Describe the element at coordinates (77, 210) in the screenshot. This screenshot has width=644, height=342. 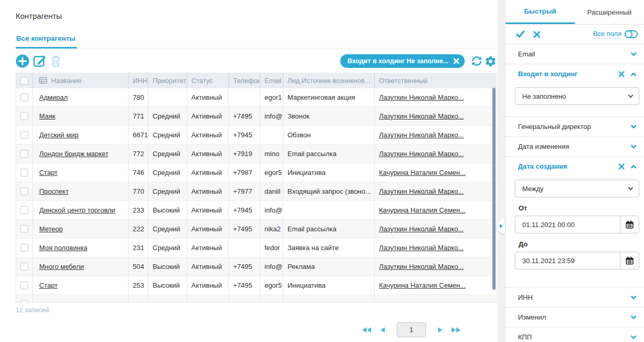
I see `company-name-link: Динской центр торговли` at that location.